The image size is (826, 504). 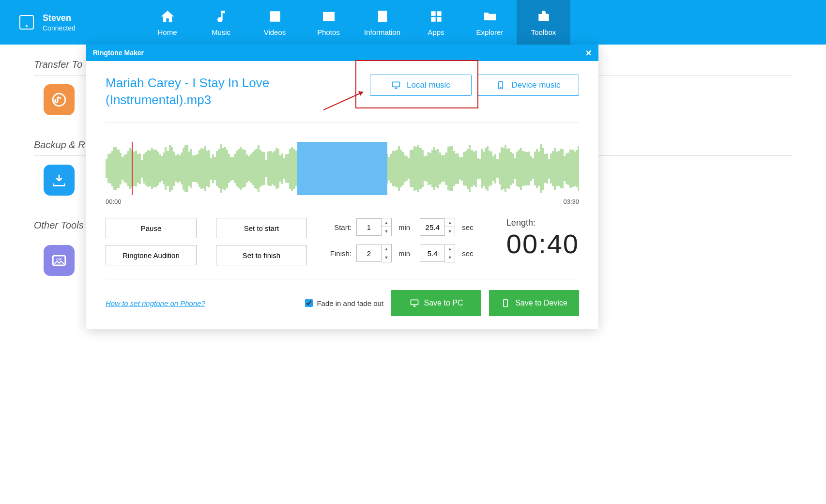 I want to click on start-label: Start:, so click(x=339, y=228).